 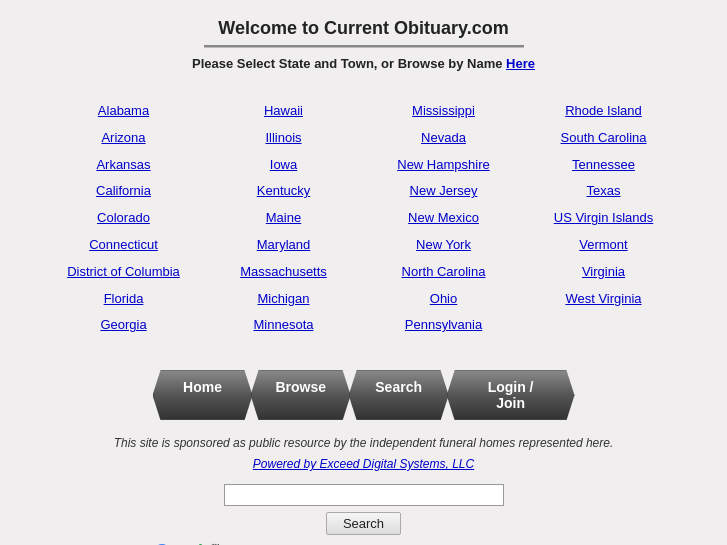 What do you see at coordinates (604, 166) in the screenshot?
I see `state-link: Tennessee` at bounding box center [604, 166].